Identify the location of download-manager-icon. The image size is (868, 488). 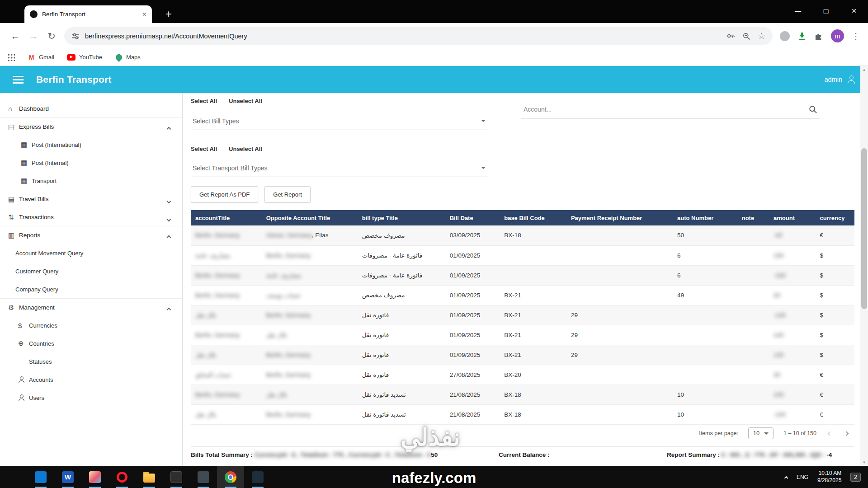
(802, 36).